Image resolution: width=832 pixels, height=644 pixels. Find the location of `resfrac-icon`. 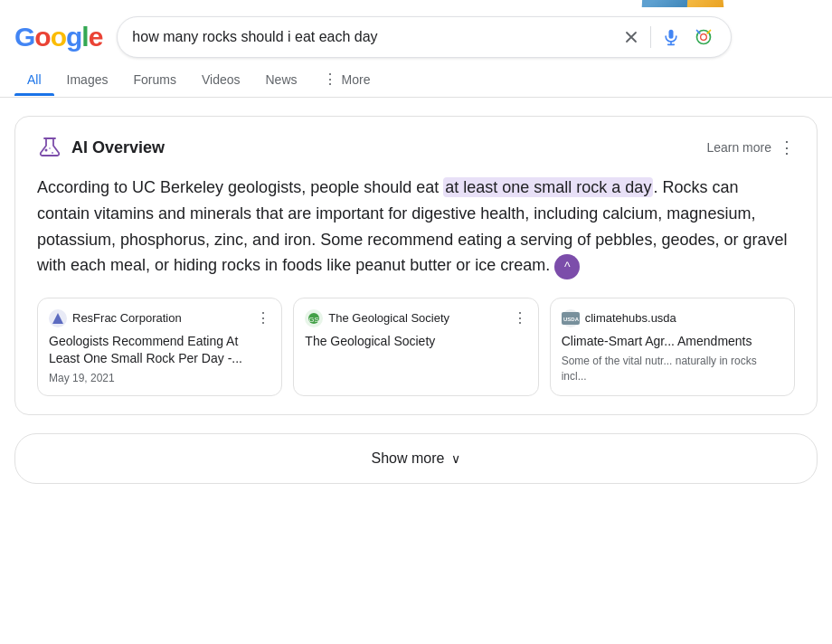

resfrac-icon is located at coordinates (58, 318).